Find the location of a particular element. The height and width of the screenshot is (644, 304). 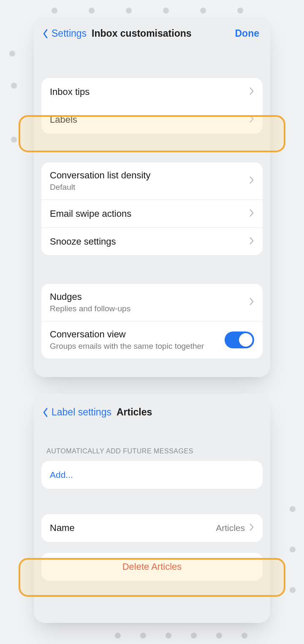

row-add: Add... is located at coordinates (152, 475).